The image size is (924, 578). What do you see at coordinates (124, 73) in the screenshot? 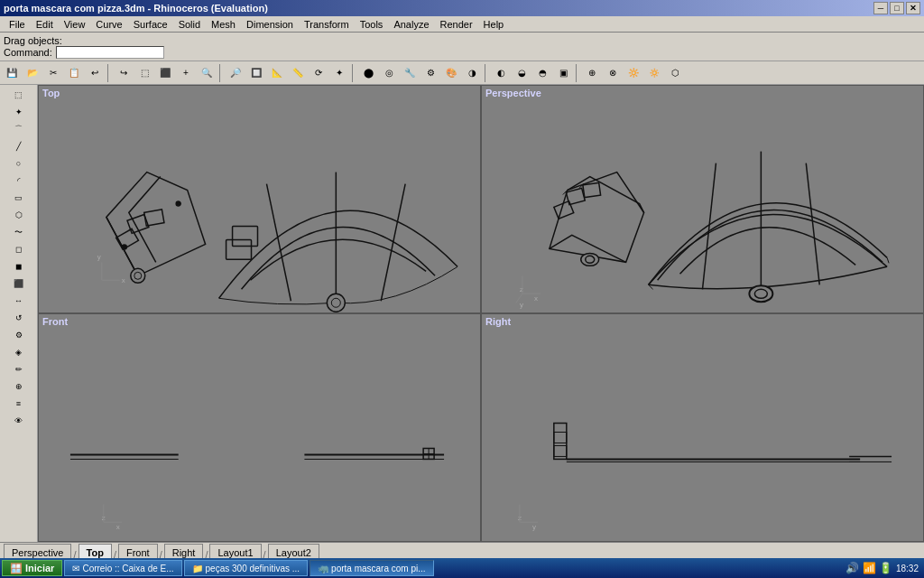
I see `toolbar-button-5: ↪` at bounding box center [124, 73].